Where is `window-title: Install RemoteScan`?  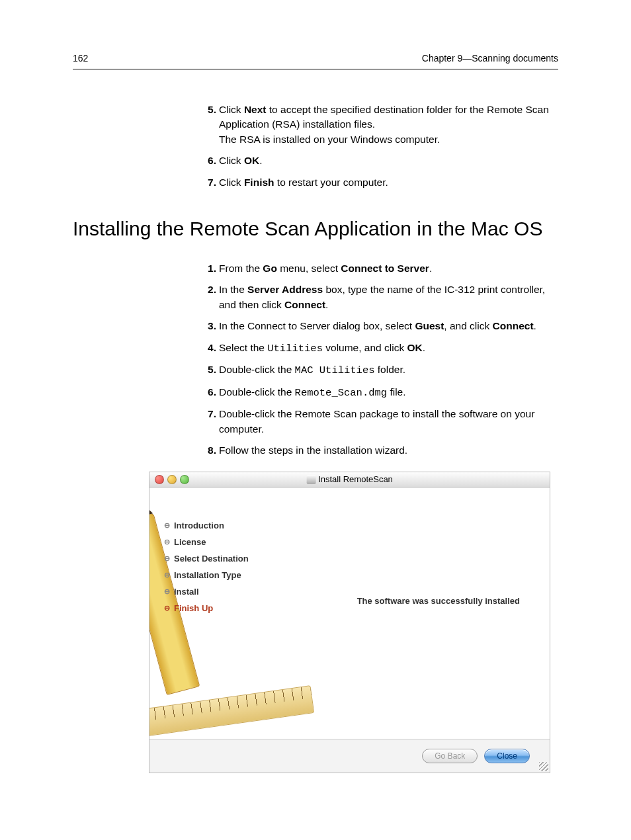 window-title: Install RemoteScan is located at coordinates (356, 479).